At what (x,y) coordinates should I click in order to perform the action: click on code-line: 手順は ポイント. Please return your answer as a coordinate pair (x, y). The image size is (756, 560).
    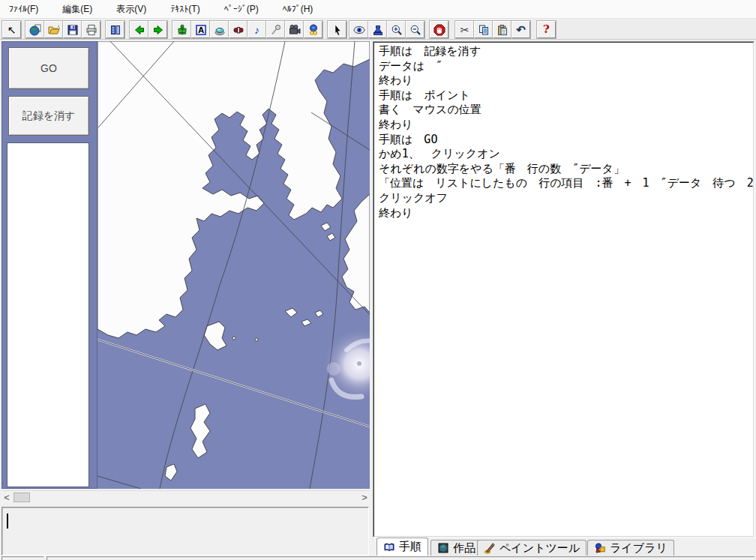
    Looking at the image, I should click on (566, 96).